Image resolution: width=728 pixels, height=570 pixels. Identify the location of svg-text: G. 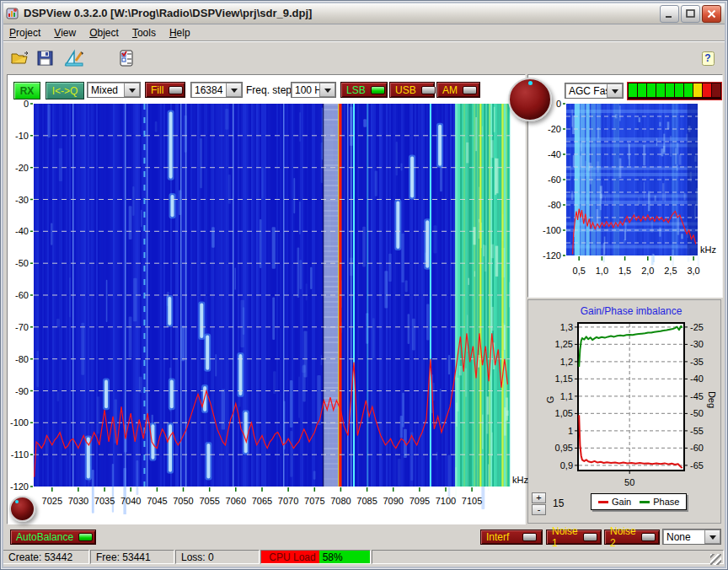
(550, 400).